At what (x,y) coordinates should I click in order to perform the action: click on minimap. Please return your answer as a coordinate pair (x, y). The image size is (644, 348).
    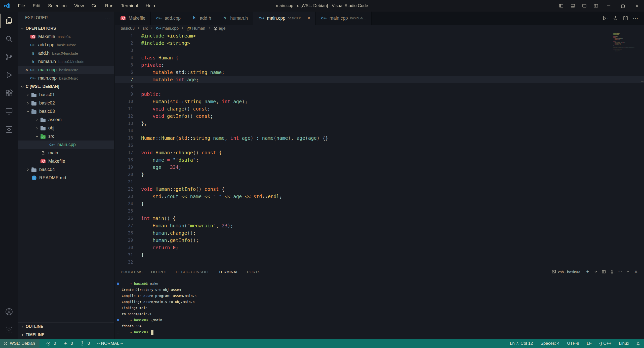
    Looking at the image, I should click on (627, 49).